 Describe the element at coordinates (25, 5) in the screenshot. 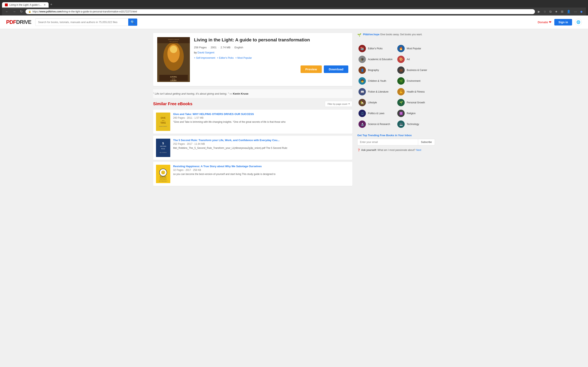

I see `active-tab: Living in the Light: A guide to p ✕` at that location.